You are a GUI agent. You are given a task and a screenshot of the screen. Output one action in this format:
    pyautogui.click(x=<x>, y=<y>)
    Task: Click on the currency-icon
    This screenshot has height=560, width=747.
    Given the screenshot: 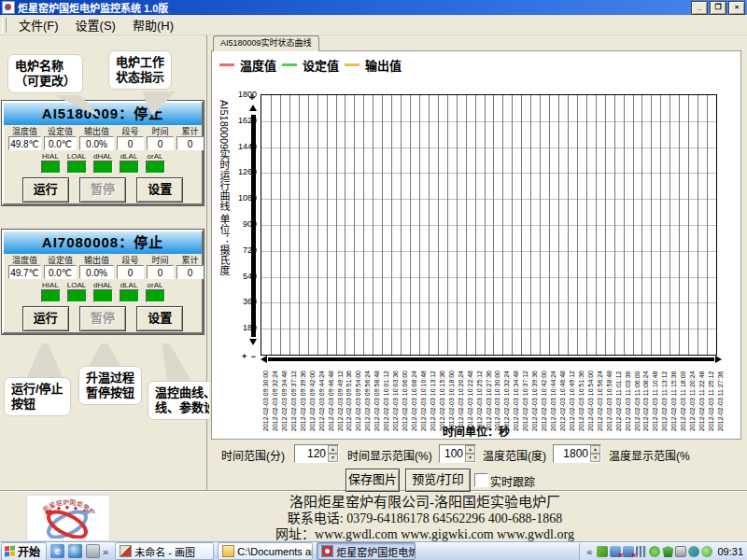 What is the action you would take?
    pyautogui.click(x=707, y=552)
    